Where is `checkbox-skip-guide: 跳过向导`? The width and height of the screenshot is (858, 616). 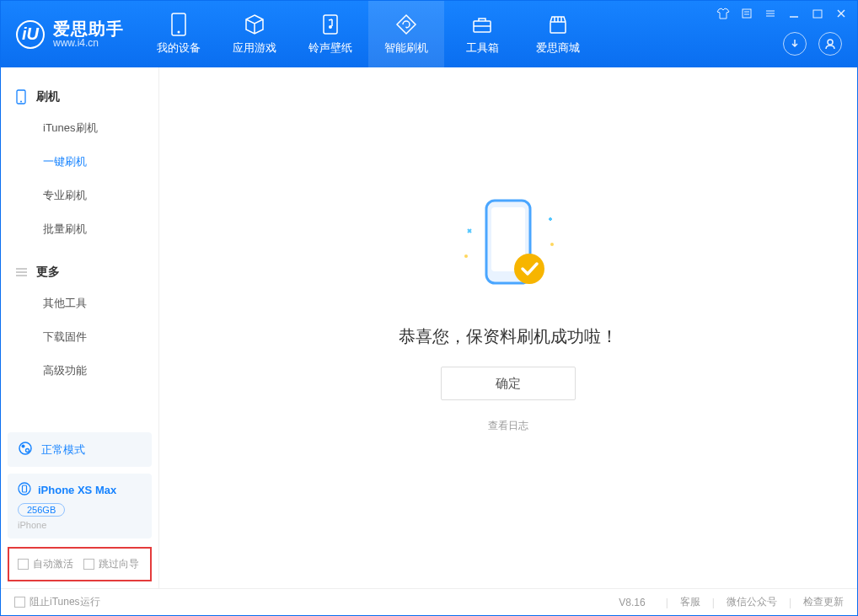 checkbox-skip-guide: 跳过向导 is located at coordinates (111, 565).